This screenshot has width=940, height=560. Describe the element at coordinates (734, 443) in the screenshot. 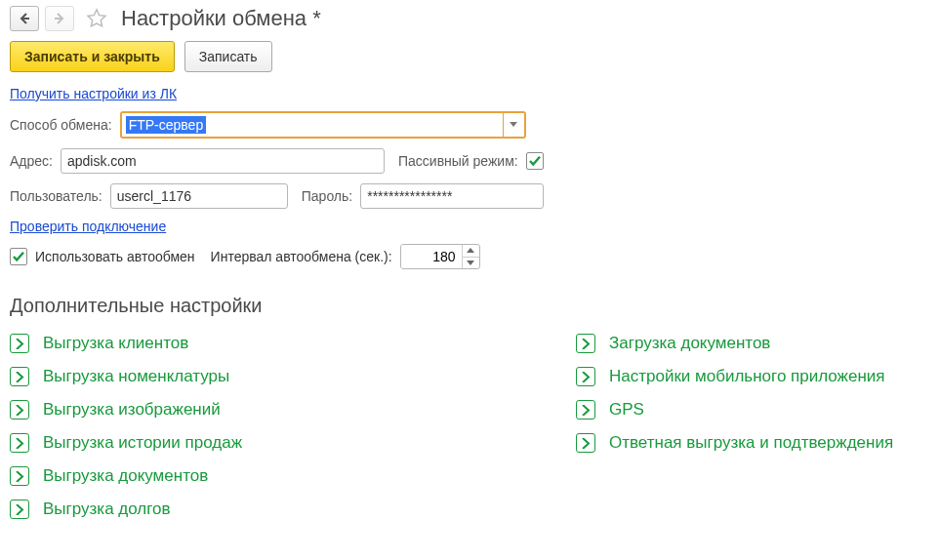

I see `expandable-item: Ответная выгрузка и подтверждения` at that location.